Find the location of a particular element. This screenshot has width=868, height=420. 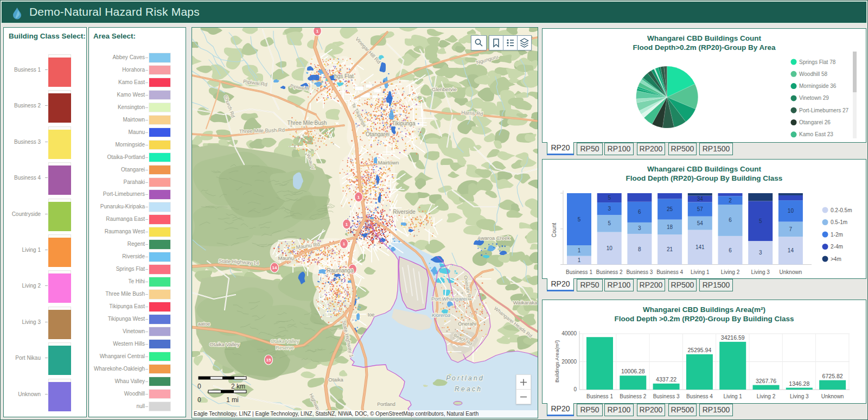

svg-text: 1-2m is located at coordinates (837, 234).